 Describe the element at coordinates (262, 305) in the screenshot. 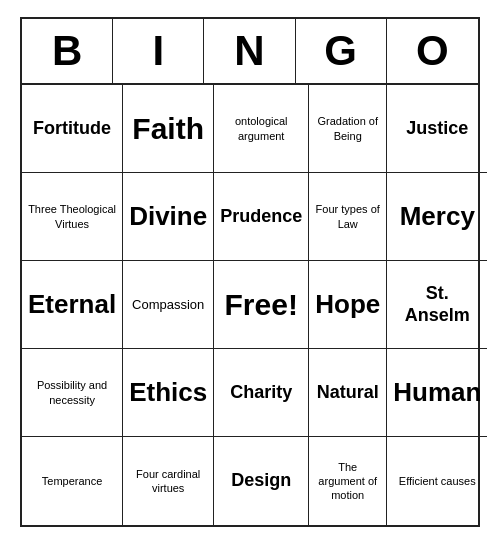

I see `bingo-cell: Free!` at that location.